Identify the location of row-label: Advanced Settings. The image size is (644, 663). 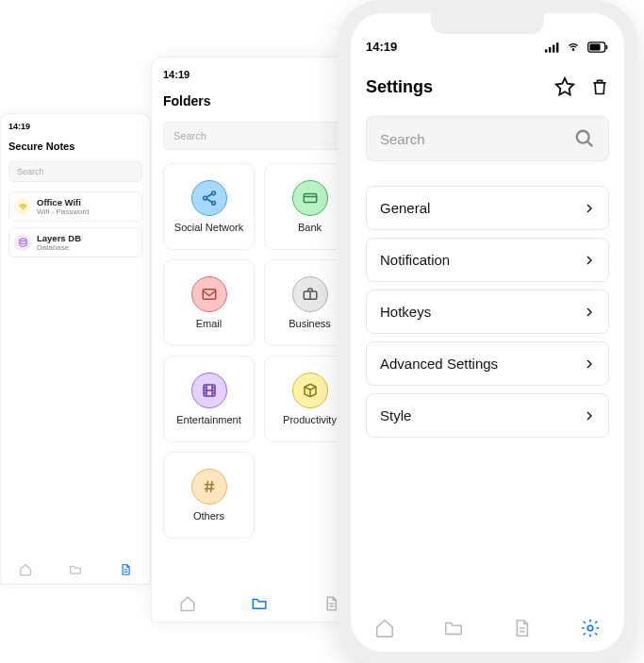
(439, 364).